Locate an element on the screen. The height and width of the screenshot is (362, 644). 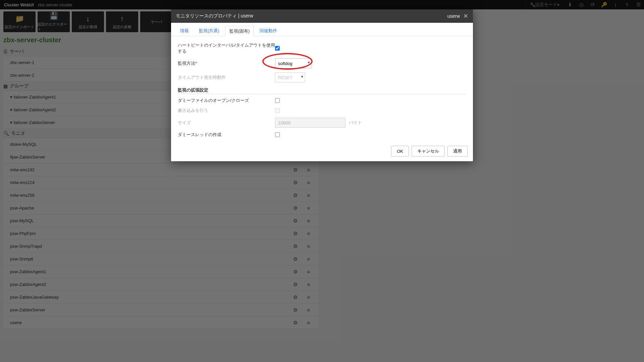
checkbox-do-write is located at coordinates (277, 111).